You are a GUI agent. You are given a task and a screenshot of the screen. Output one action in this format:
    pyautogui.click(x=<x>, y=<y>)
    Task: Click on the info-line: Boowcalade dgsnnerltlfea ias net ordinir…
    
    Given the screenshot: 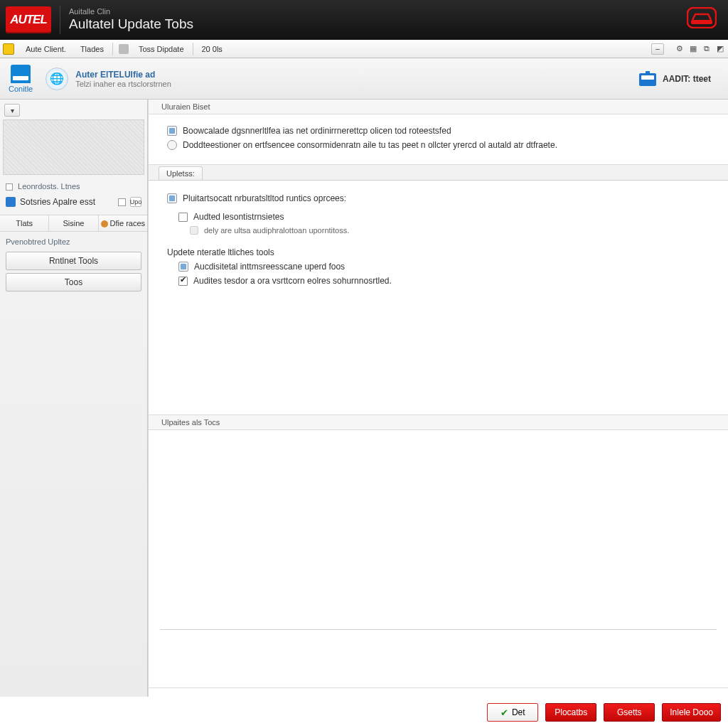 What is the action you would take?
    pyautogui.click(x=442, y=131)
    